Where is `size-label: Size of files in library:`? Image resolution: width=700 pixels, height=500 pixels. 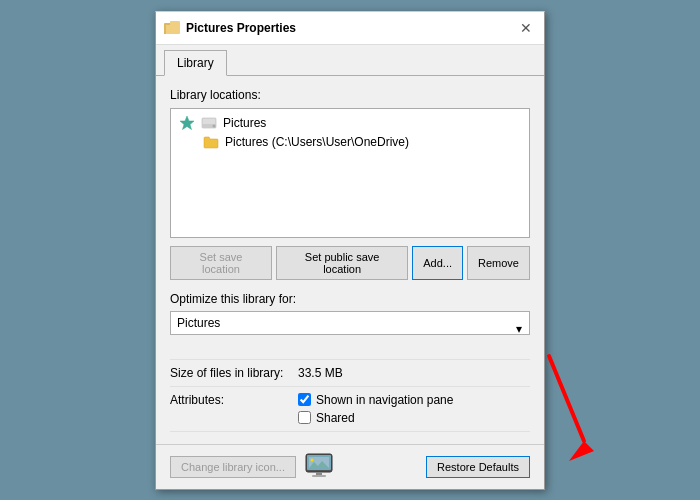 size-label: Size of files in library: is located at coordinates (230, 373).